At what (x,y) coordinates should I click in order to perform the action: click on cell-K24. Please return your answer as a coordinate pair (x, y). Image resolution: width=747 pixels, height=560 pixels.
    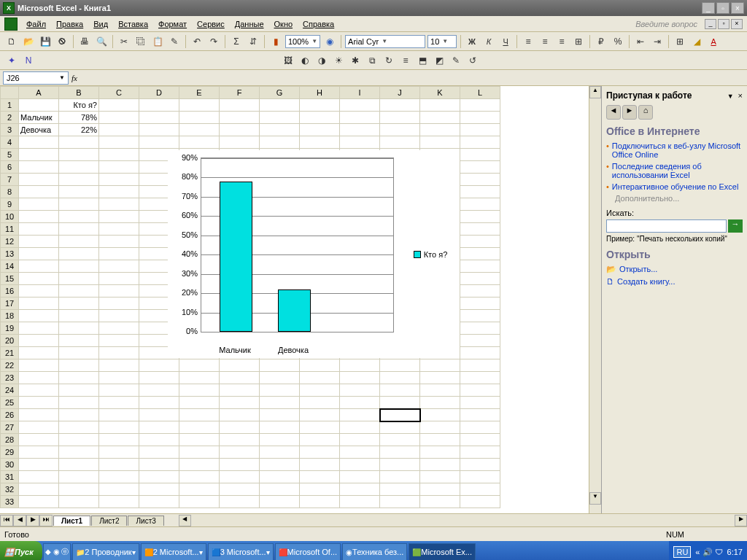
    Looking at the image, I should click on (441, 391).